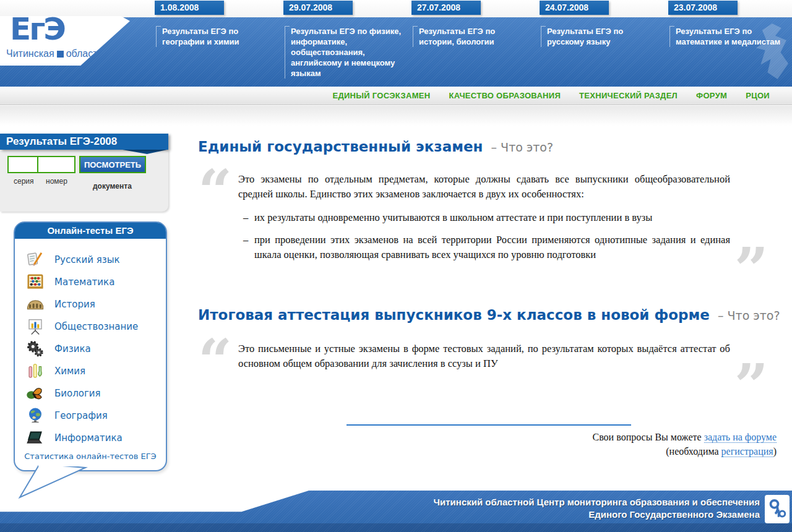  What do you see at coordinates (749, 315) in the screenshot?
I see `section2-subtitle: – Что это?` at bounding box center [749, 315].